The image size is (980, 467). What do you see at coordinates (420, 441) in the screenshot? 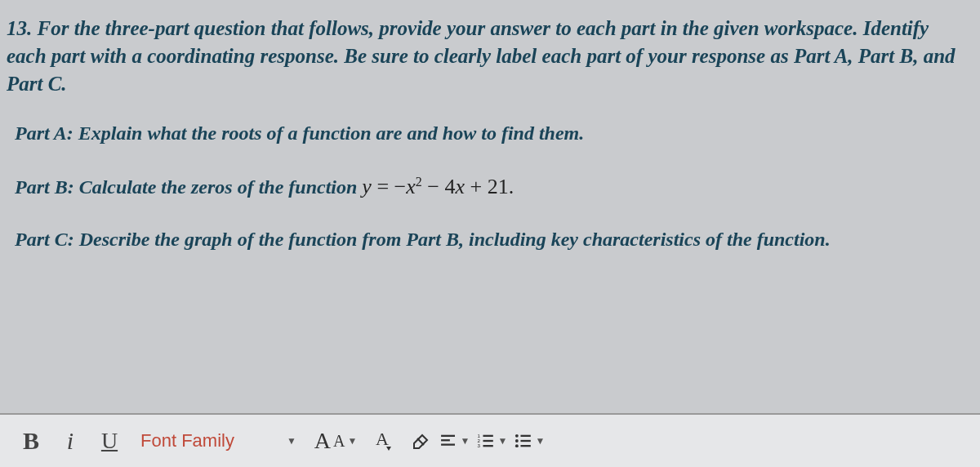
I see `clear-formatting-button` at bounding box center [420, 441].